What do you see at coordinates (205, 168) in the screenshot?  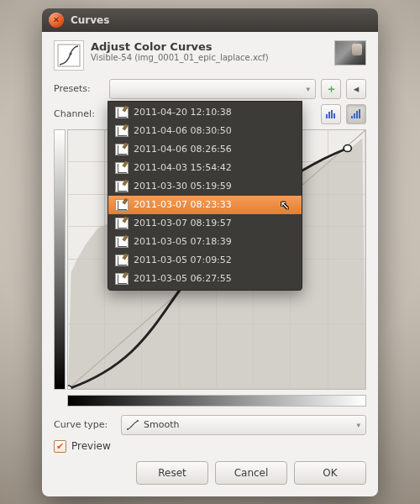 I see `preset-item: 2011-04-03 15:54:42` at bounding box center [205, 168].